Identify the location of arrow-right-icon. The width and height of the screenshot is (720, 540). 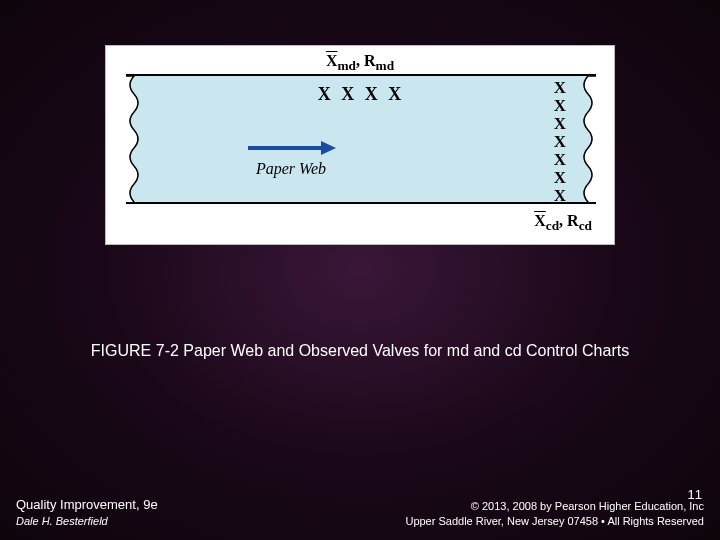
(291, 148).